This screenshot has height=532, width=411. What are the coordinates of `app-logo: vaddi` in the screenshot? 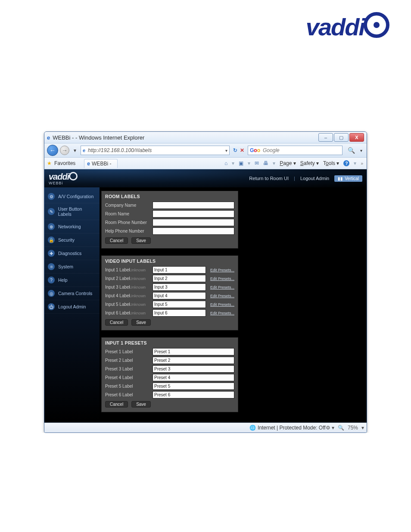 It's located at (63, 177).